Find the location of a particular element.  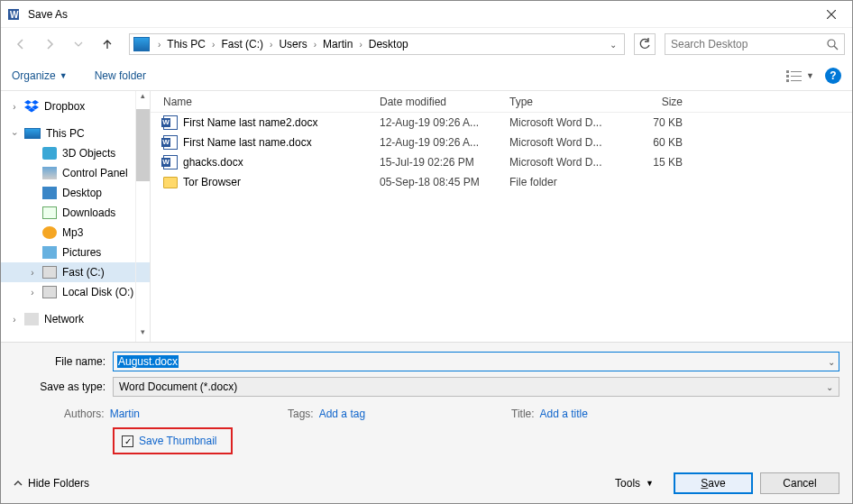

authors-label: Authors: is located at coordinates (85, 414).